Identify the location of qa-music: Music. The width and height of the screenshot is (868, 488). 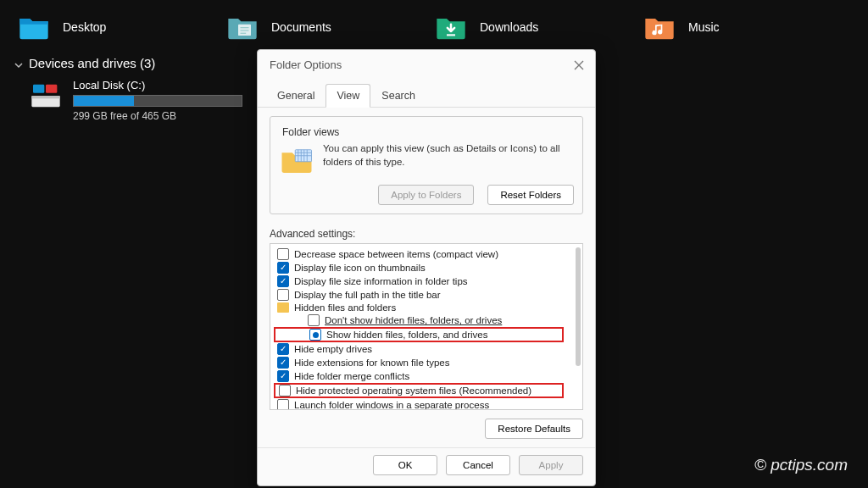
(747, 27).